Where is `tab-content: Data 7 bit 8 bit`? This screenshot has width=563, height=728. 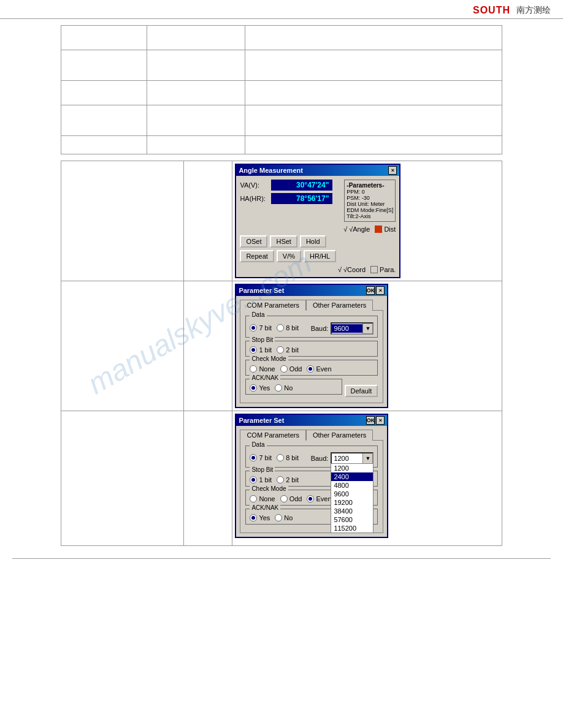
tab-content: Data 7 bit 8 bit is located at coordinates (312, 487).